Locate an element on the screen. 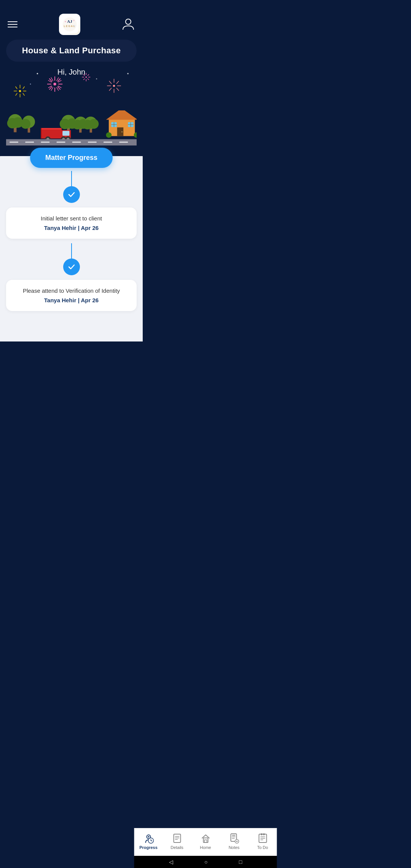 Image resolution: width=411 pixels, height=868 pixels. task-name-1: Initial letter sent to client is located at coordinates (72, 219).